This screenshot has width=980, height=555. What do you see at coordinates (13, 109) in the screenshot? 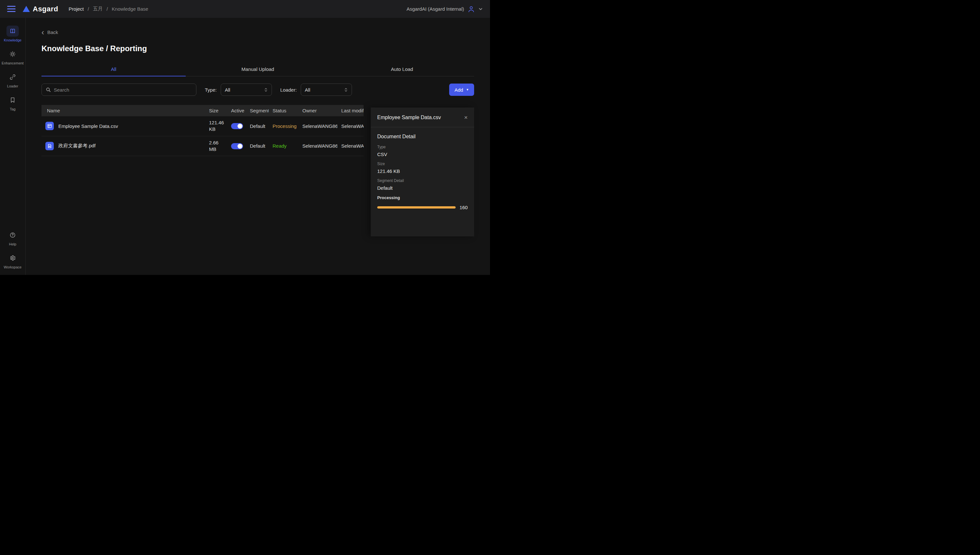
I see `sidebar-item-label: Tag` at bounding box center [13, 109].